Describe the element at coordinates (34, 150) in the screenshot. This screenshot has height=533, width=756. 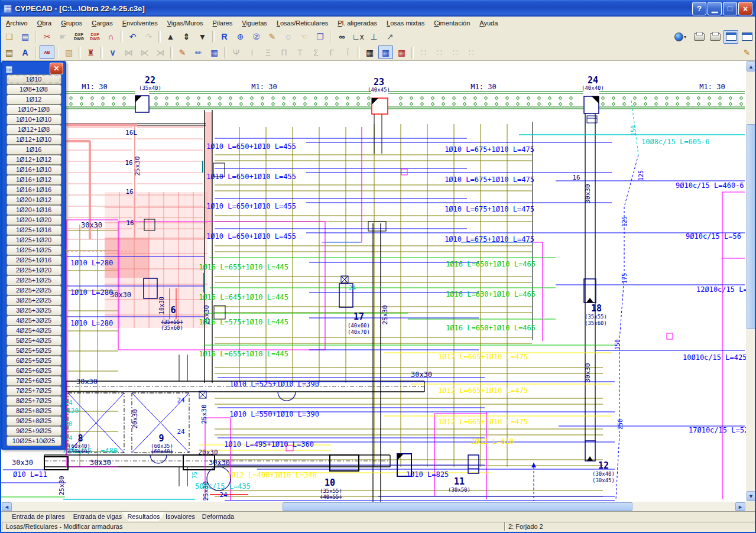
I see `rebar-option-1o16: 1Ø16` at that location.